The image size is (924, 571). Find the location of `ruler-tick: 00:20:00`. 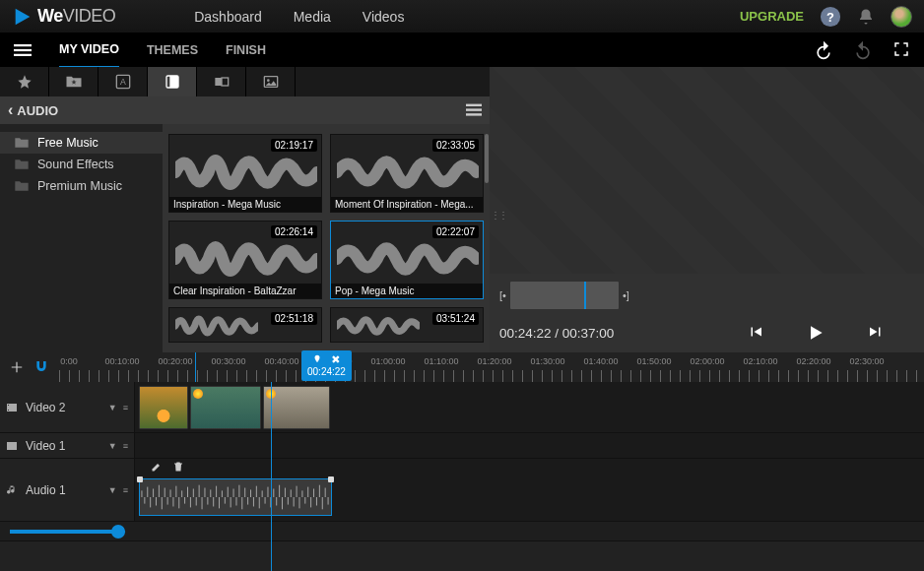

ruler-tick: 00:20:00 is located at coordinates (175, 361).